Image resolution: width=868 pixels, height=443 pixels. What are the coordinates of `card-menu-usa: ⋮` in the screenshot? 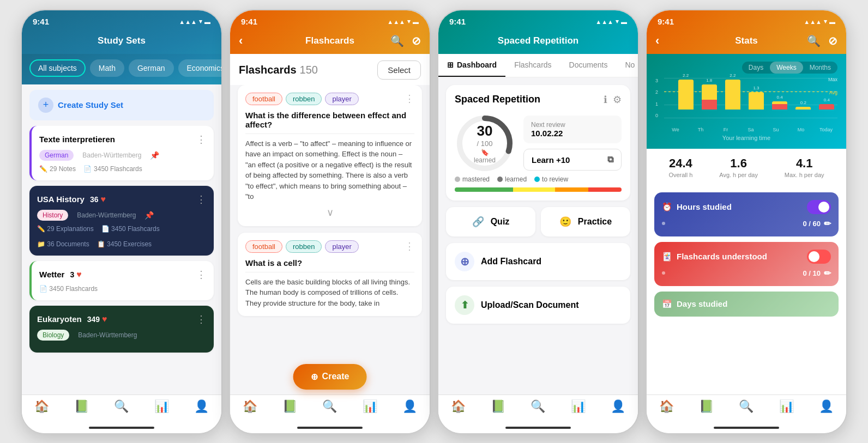 It's located at (201, 199).